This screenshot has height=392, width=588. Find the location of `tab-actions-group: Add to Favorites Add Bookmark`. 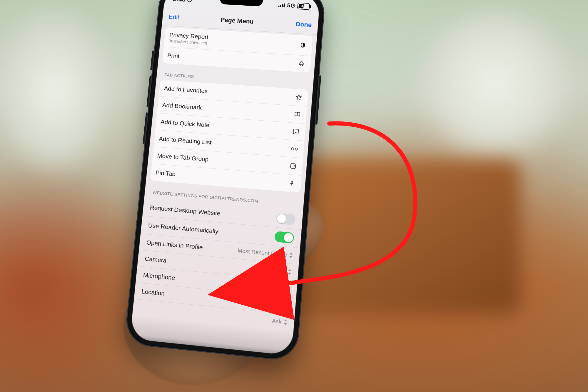

tab-actions-group: Add to Favorites Add Bookmark is located at coordinates (229, 136).